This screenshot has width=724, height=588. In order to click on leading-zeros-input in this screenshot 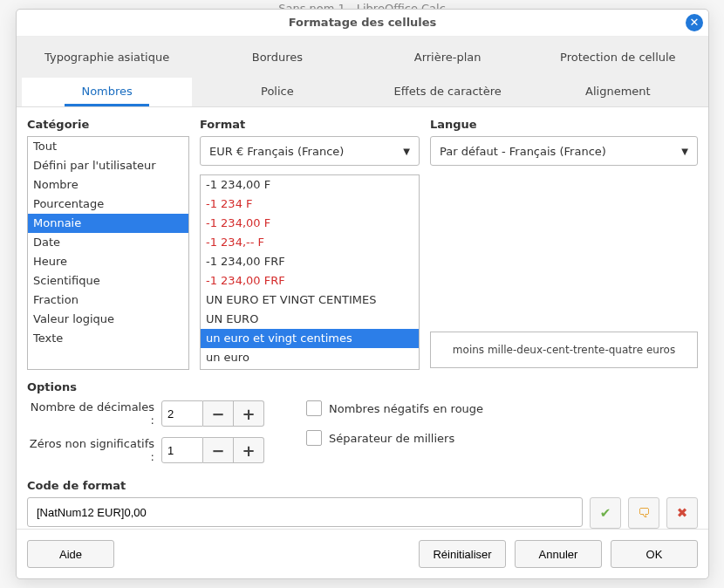, I will do `click(182, 450)`.